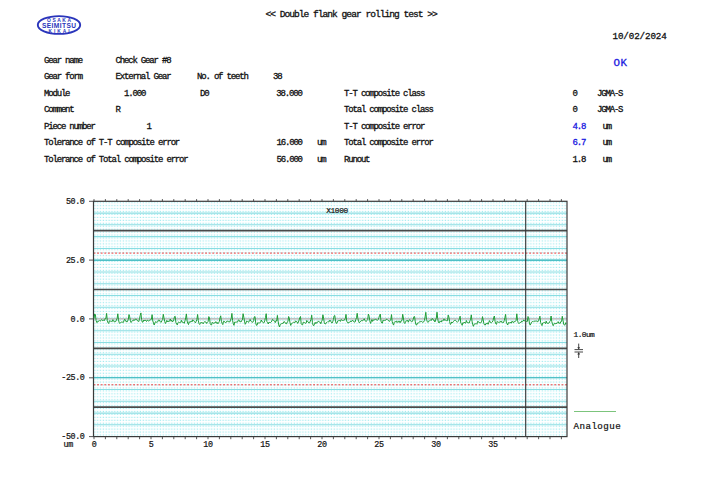  Describe the element at coordinates (69, 445) in the screenshot. I see `svg-text: um` at that location.